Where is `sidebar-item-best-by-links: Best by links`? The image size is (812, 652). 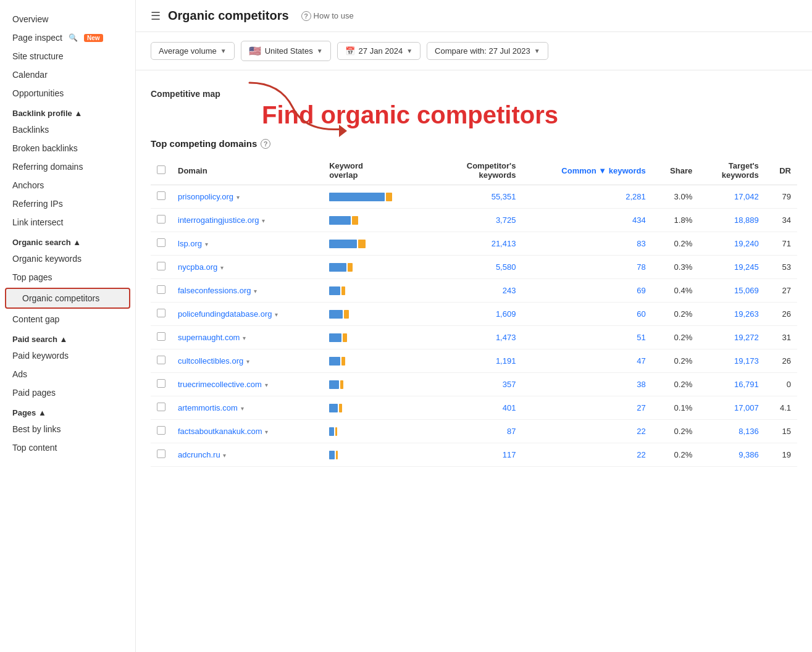 sidebar-item-best-by-links: Best by links is located at coordinates (68, 429).